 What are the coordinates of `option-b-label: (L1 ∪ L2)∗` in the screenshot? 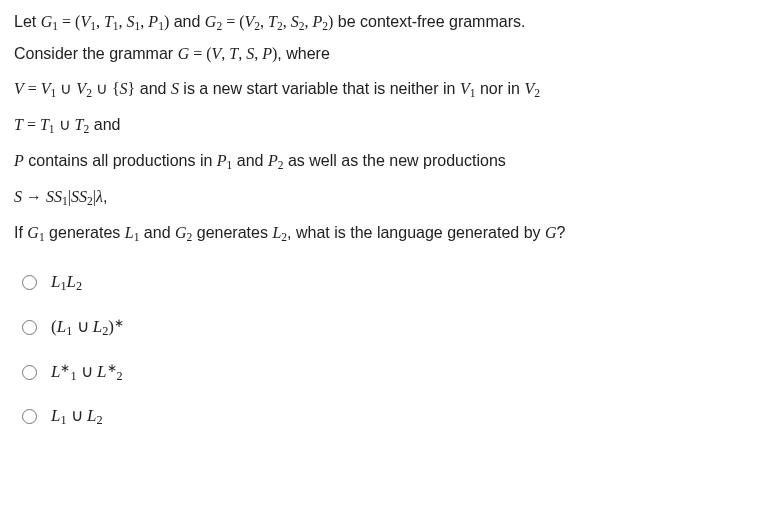 It's located at (88, 328).